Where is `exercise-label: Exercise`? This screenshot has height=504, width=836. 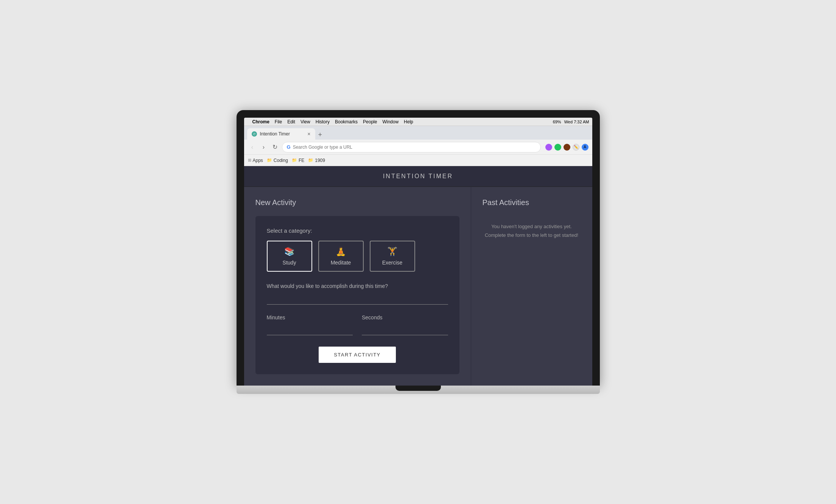 exercise-label: Exercise is located at coordinates (392, 263).